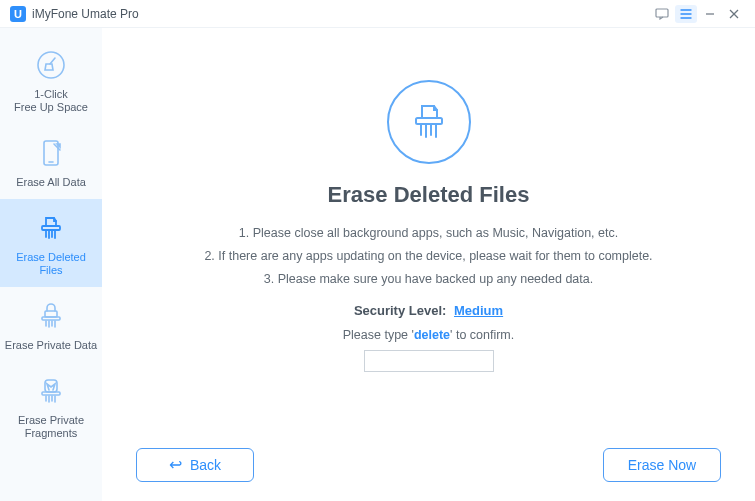 This screenshot has height=501, width=755. Describe the element at coordinates (400, 310) in the screenshot. I see `security-level-label: Security Level:` at that location.